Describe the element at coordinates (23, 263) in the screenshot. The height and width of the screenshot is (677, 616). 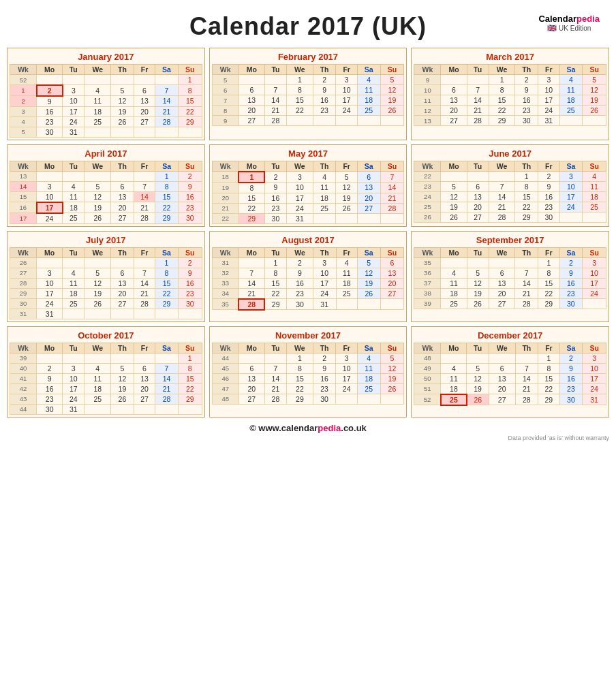
I see `day-cell-wk: 26` at that location.